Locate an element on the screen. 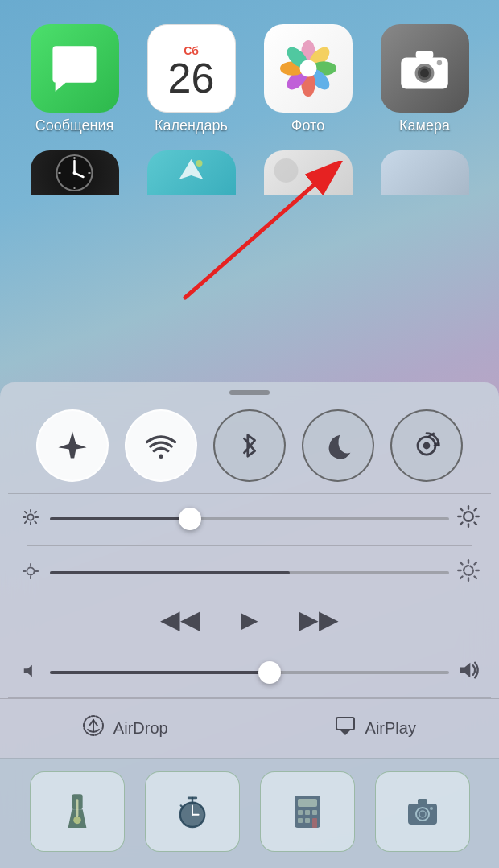 The height and width of the screenshot is (868, 499). brightness-low-icon is located at coordinates (31, 520).